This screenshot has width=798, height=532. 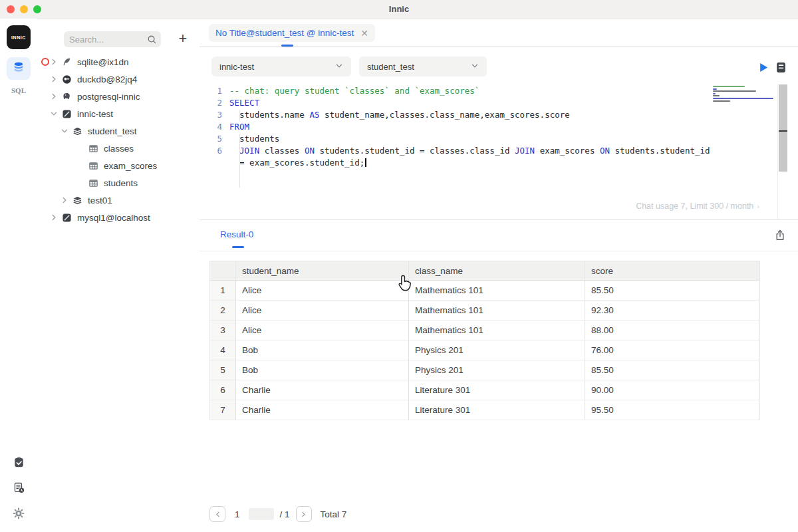 I want to click on connection-select: innic-test, so click(x=281, y=66).